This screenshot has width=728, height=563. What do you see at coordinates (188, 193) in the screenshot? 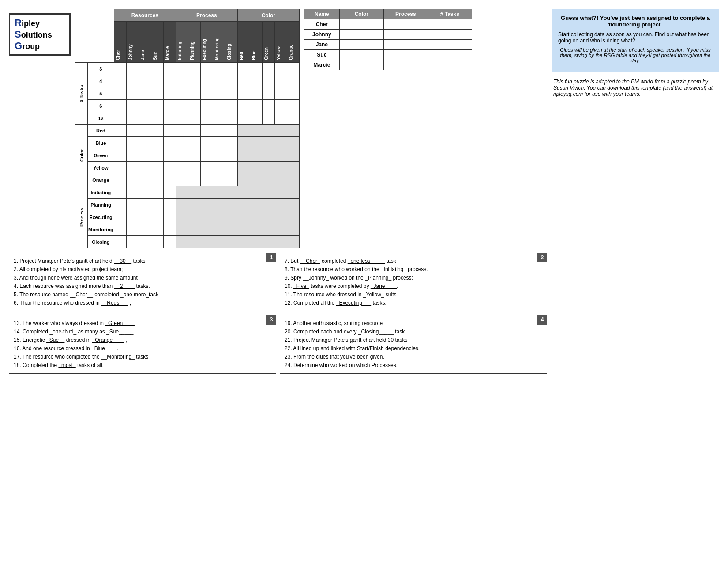
I see `process-row-initiating: Process Initiating` at bounding box center [188, 193].